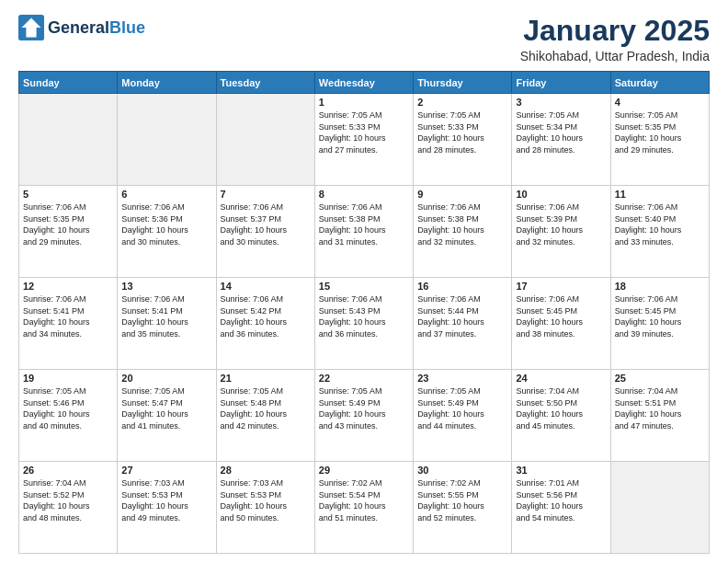 The width and height of the screenshot is (728, 563). Describe the element at coordinates (265, 416) in the screenshot. I see `calendar-cell: 21Sunrise: 7:05 AM Sunset: 5:48 PM Dayli…` at that location.